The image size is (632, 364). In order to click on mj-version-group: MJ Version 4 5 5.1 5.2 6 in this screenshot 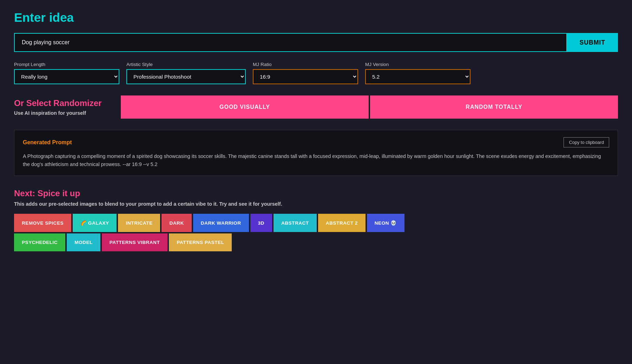, I will do `click(418, 73)`.